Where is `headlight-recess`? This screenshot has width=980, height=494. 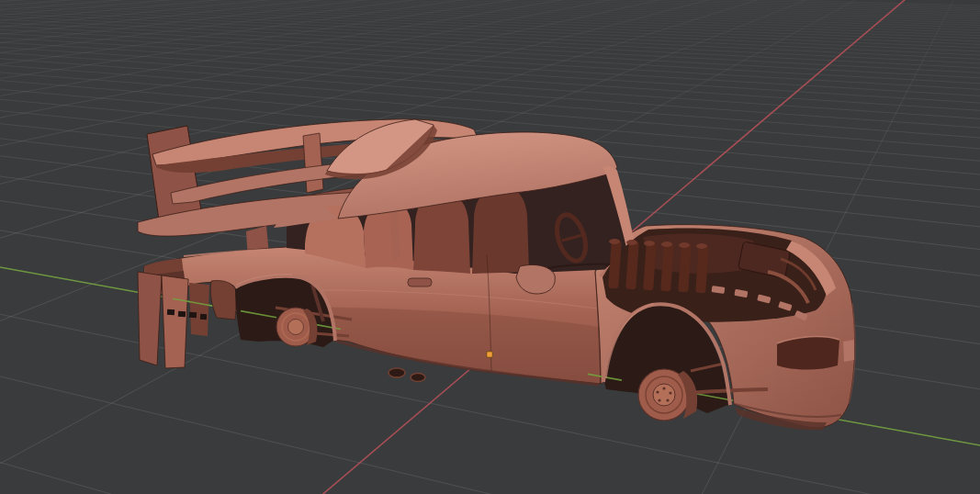
headlight-recess is located at coordinates (808, 354).